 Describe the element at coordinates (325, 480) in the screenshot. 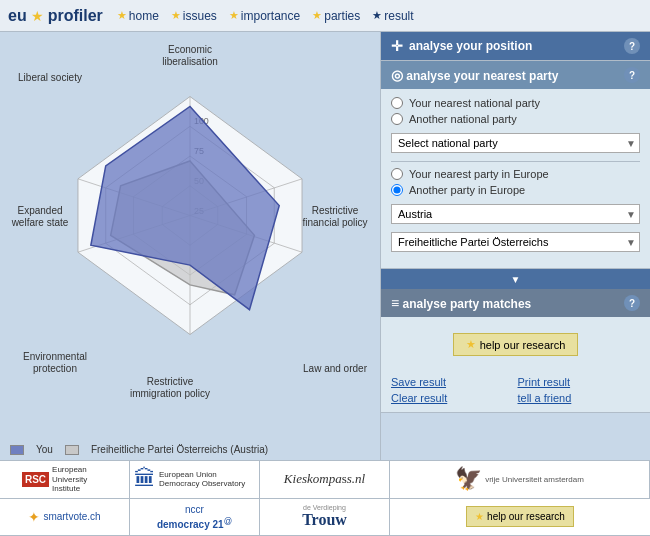

I see `footer-kieskompass: Kieskompass.nl` at that location.